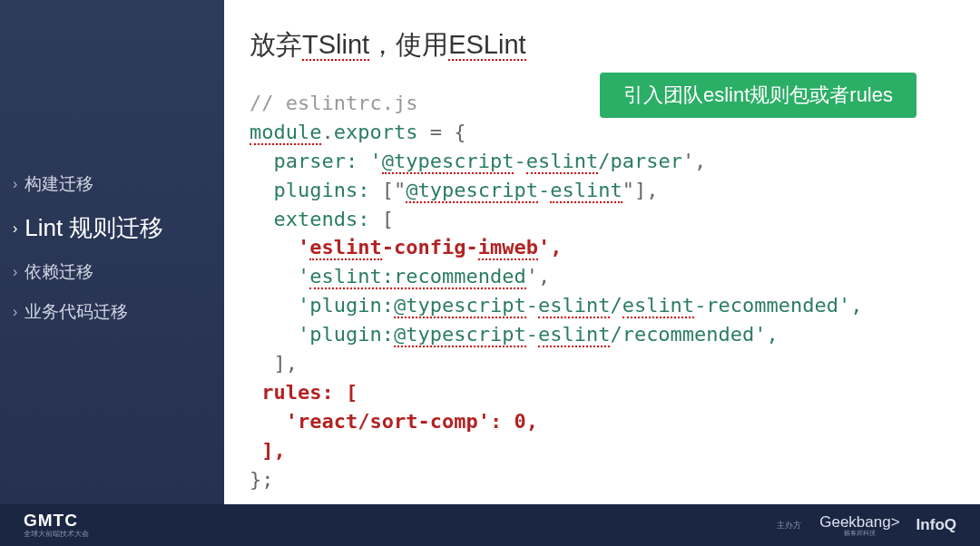 This screenshot has width=980, height=546. Describe the element at coordinates (56, 525) in the screenshot. I see `footer-left: GMTC 全球大前端技术大会` at that location.